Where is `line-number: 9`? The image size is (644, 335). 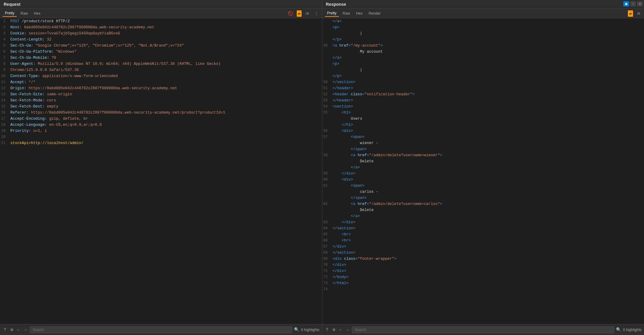
line-number: 9 is located at coordinates (5, 70).